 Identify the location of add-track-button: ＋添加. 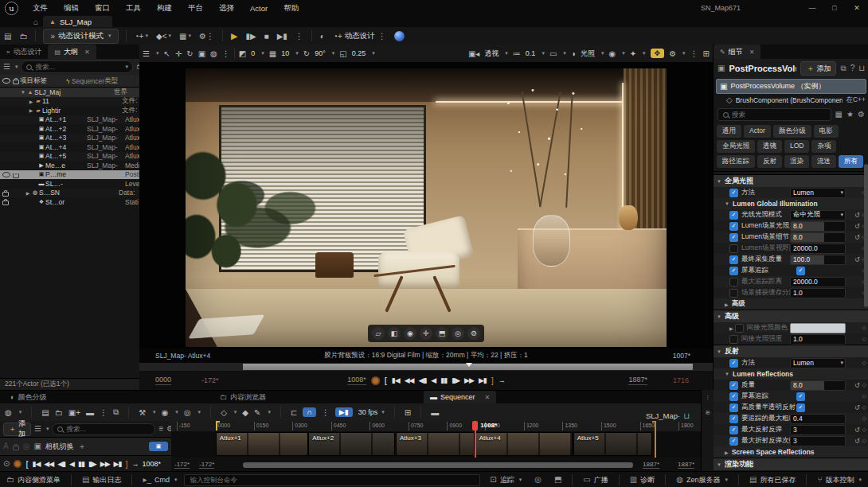
(18, 430).